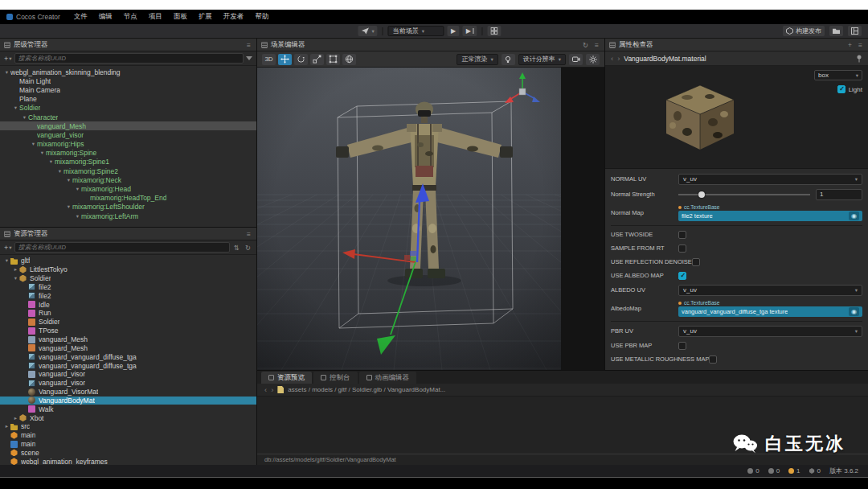  What do you see at coordinates (129, 454) in the screenshot?
I see `asset-item: ▾scene` at bounding box center [129, 454].